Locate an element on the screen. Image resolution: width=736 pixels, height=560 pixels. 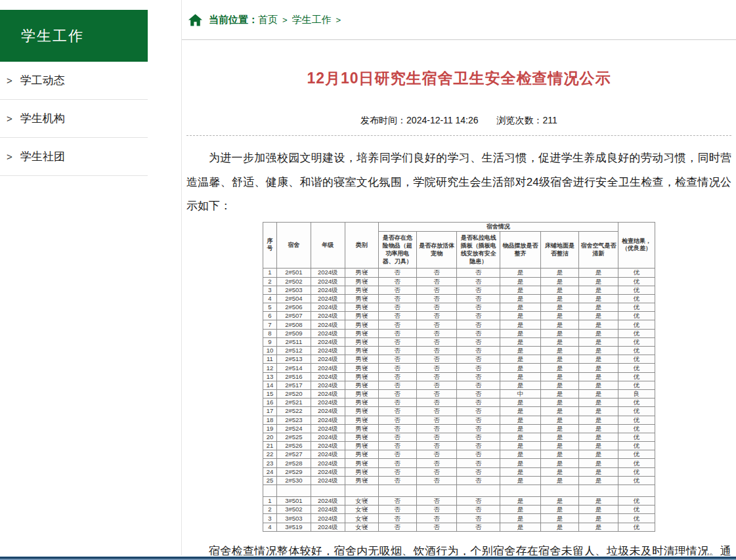
table-cell: 3#503 is located at coordinates (293, 519).